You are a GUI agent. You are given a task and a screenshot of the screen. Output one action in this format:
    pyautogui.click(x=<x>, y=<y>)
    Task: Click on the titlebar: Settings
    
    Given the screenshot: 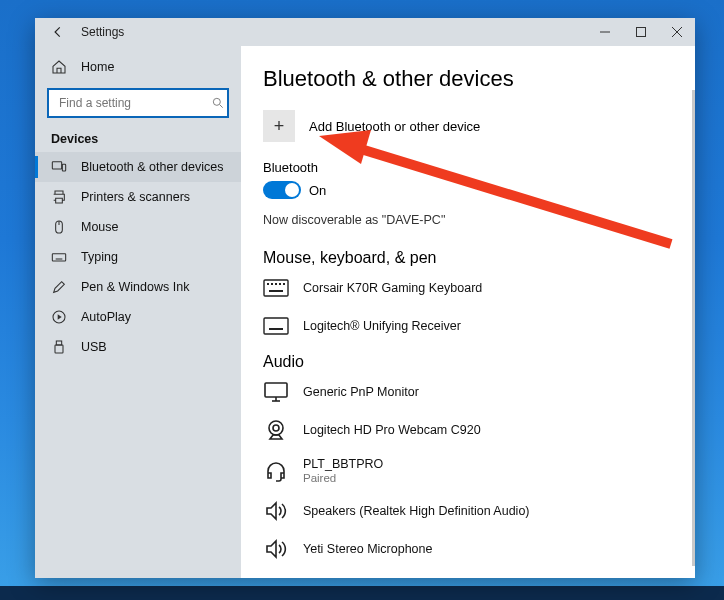 What is the action you would take?
    pyautogui.click(x=365, y=32)
    